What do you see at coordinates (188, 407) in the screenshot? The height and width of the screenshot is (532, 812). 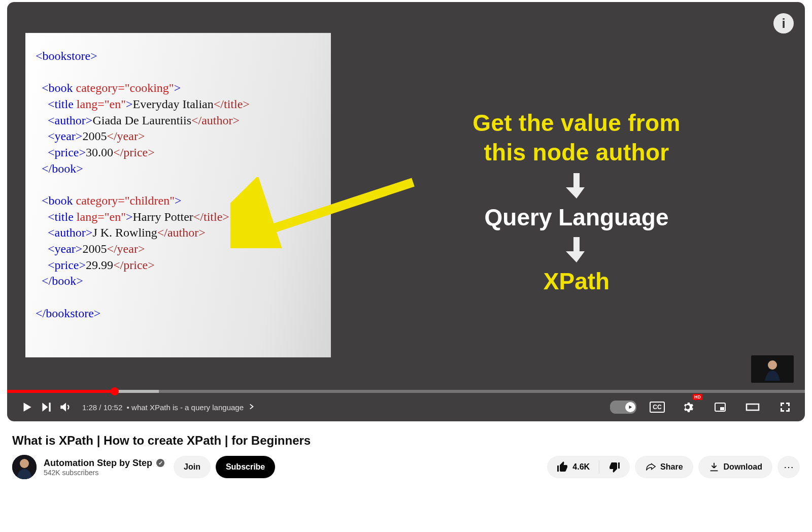 I see `chapter-label: what XPath is - a query language` at bounding box center [188, 407].